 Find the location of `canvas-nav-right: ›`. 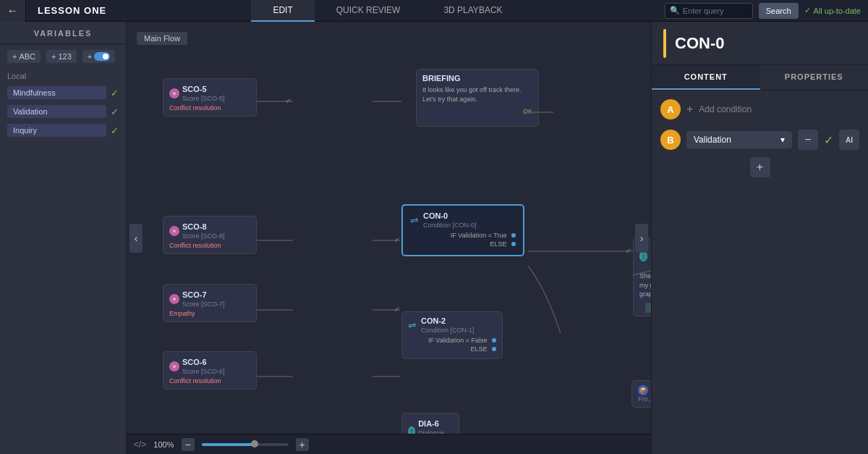

canvas-nav-right: › is located at coordinates (642, 238).